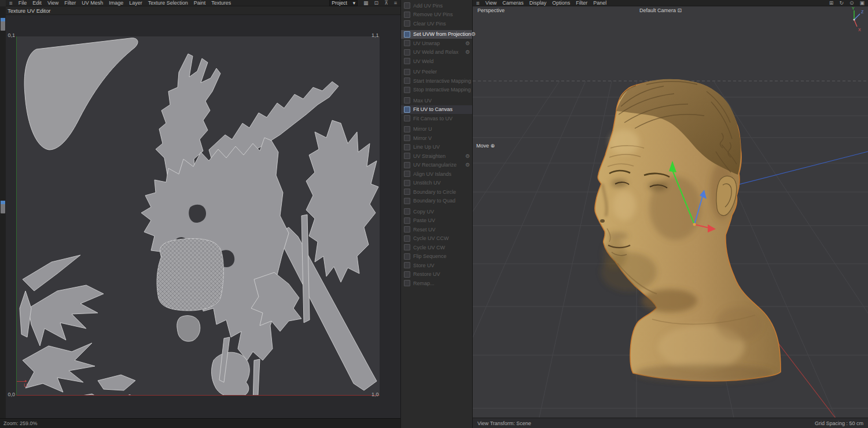 The width and height of the screenshot is (868, 428). Describe the element at coordinates (407, 212) in the screenshot. I see `copy-uv-icon` at that location.